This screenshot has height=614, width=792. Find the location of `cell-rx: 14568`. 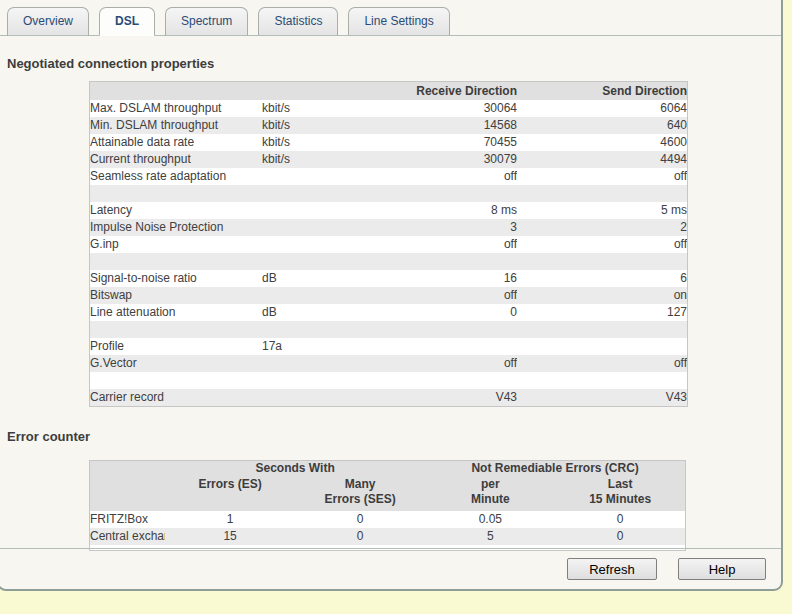

cell-rx: 14568 is located at coordinates (431, 126).